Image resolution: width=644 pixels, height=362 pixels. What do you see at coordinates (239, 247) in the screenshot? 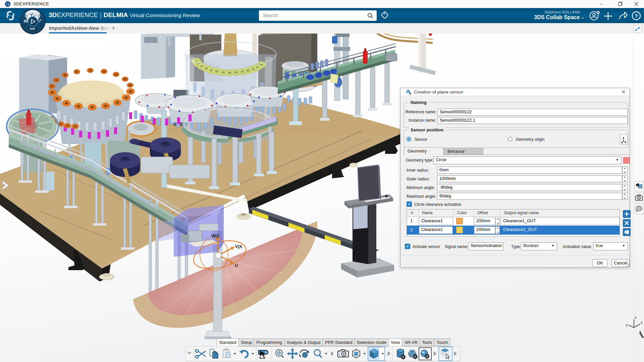
I see `svg-text: V|X` at bounding box center [239, 247].